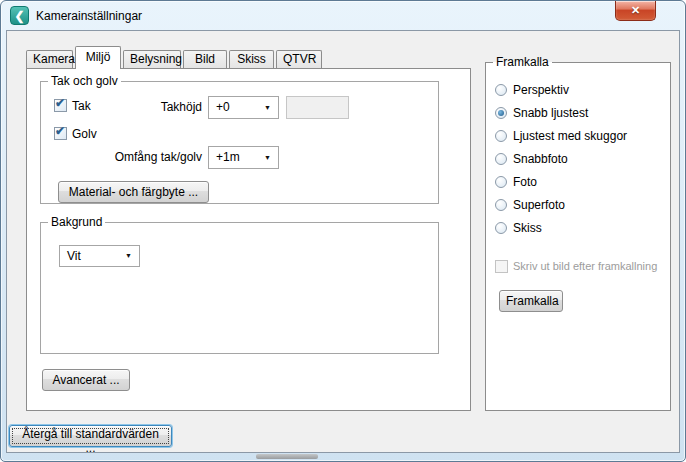 The height and width of the screenshot is (462, 686). Describe the element at coordinates (287, 456) in the screenshot. I see `resize-grip` at that location.